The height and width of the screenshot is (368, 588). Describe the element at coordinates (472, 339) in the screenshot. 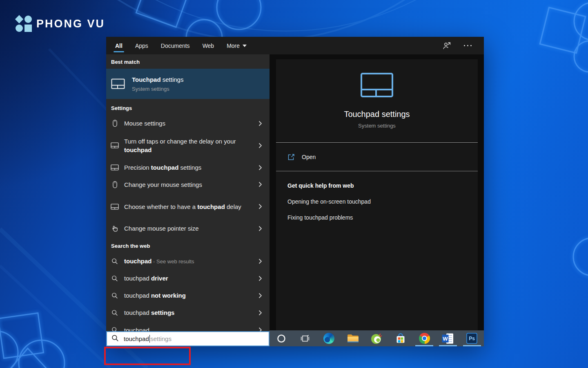

I see `svg-text: Ps` at that location.